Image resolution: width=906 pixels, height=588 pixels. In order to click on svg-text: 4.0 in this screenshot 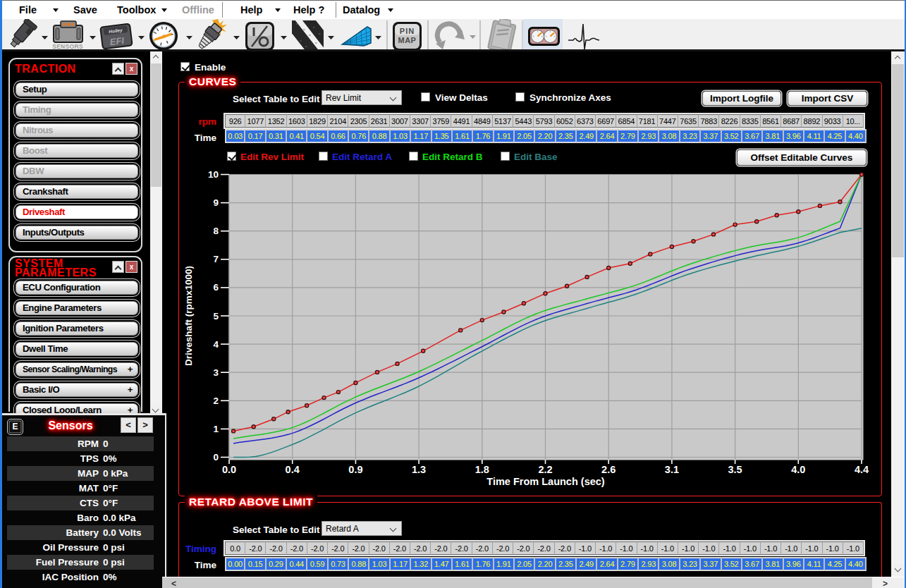, I will do `click(798, 470)`.